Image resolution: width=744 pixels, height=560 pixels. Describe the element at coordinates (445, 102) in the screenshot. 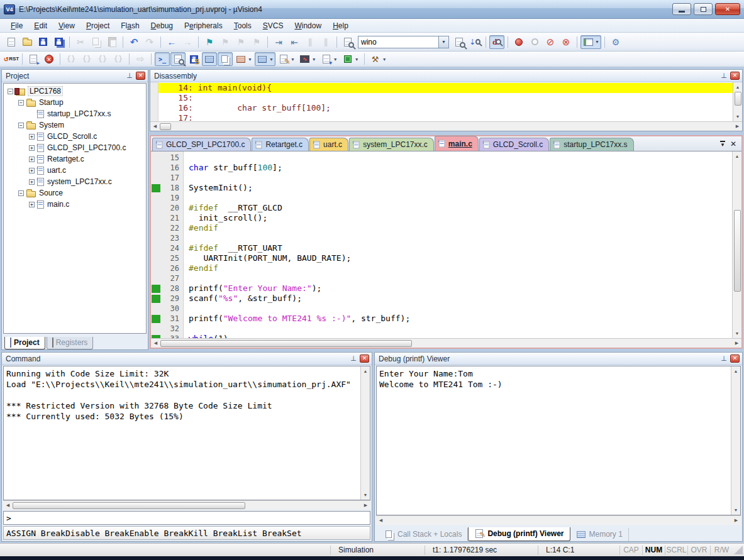

I see `disassembly-lines: 14: int main(void){ 15: 16: char str_buf…` at that location.